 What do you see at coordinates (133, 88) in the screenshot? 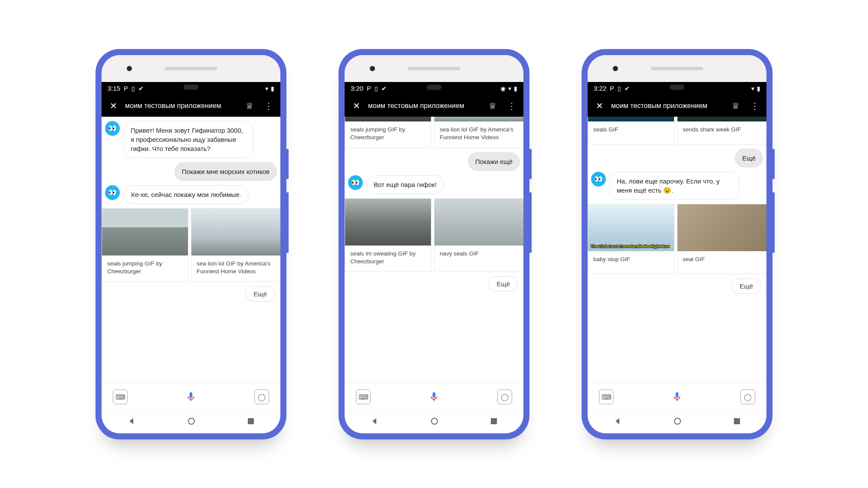
I see `status-icon: ▯` at bounding box center [133, 88].